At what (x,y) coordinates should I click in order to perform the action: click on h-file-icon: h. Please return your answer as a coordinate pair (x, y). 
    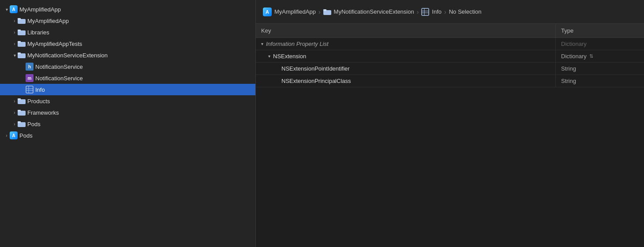
    Looking at the image, I should click on (30, 67).